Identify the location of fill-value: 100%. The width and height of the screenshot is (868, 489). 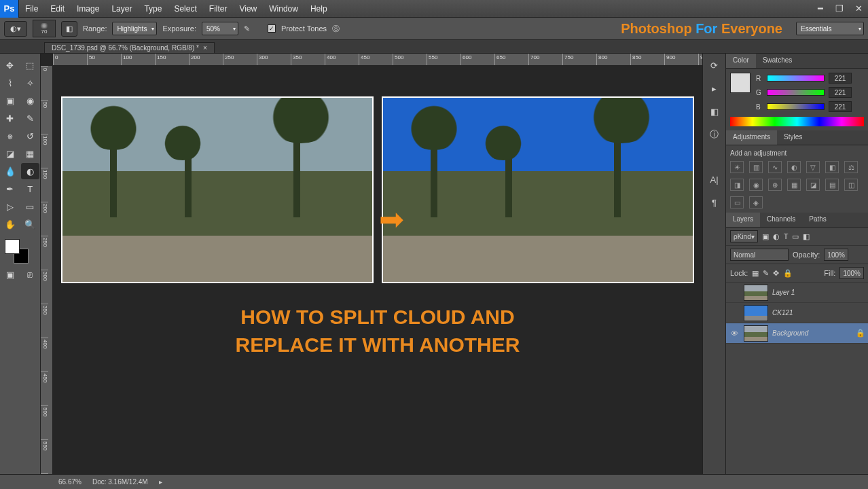
(852, 273).